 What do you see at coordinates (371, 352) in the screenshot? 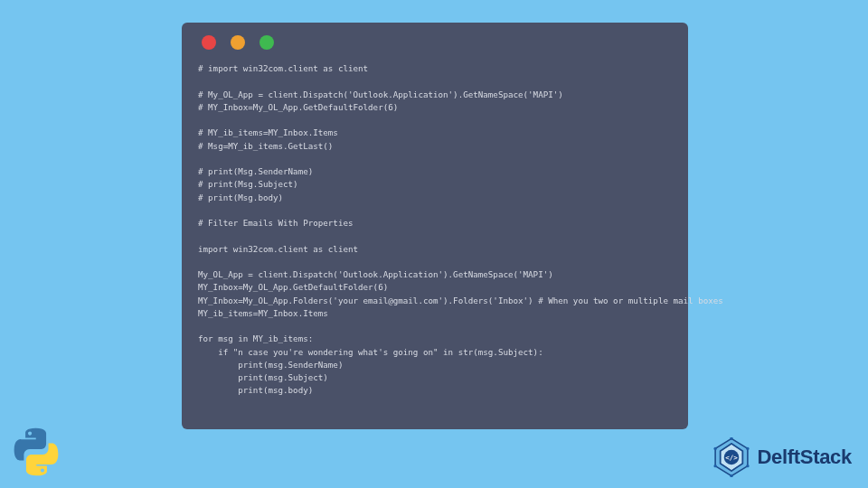
I see `code-line: if "n case you're wondering what's going…` at bounding box center [371, 352].